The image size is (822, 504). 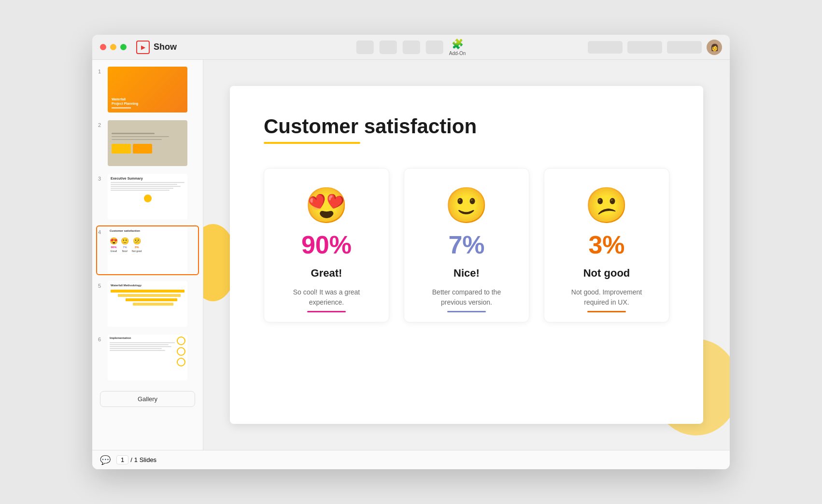 I want to click on close-button, so click(x=103, y=47).